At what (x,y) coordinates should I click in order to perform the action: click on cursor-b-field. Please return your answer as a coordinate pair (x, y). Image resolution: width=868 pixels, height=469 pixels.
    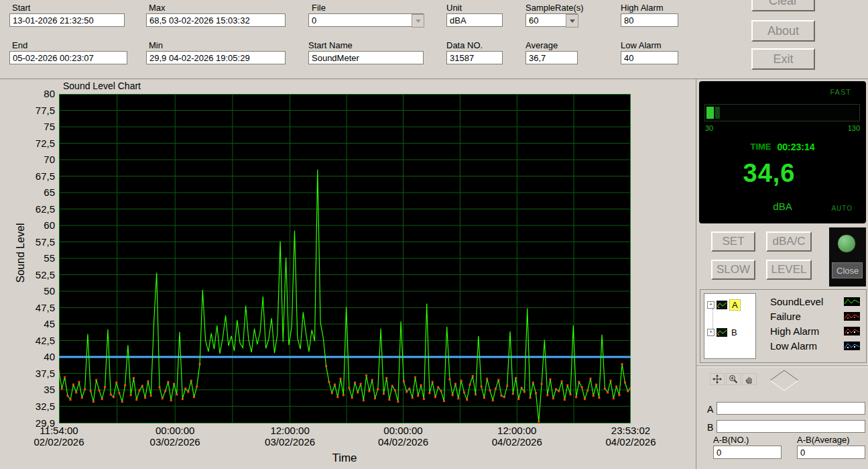
    Looking at the image, I should click on (791, 427).